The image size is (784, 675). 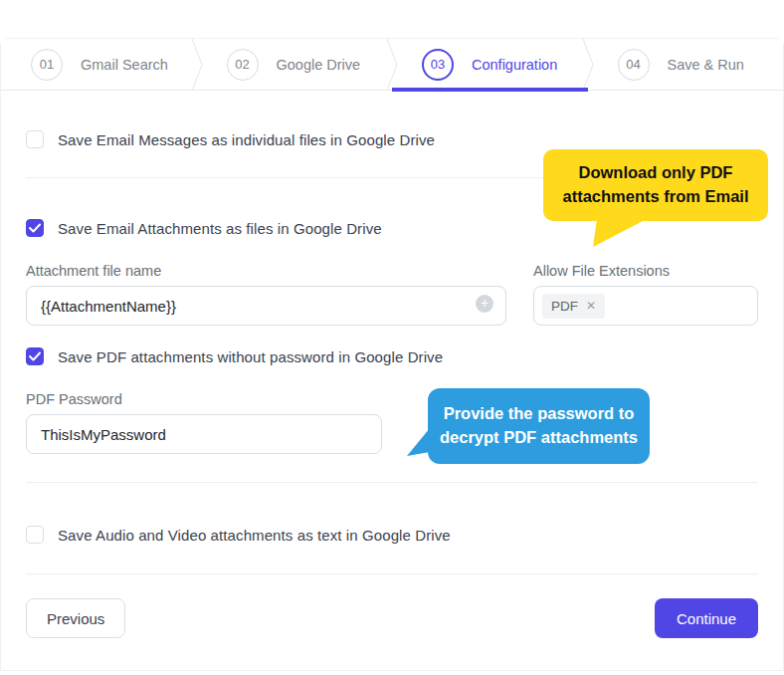 What do you see at coordinates (392, 139) in the screenshot?
I see `save-email-messages-row: Save Email Messages as individual files …` at bounding box center [392, 139].